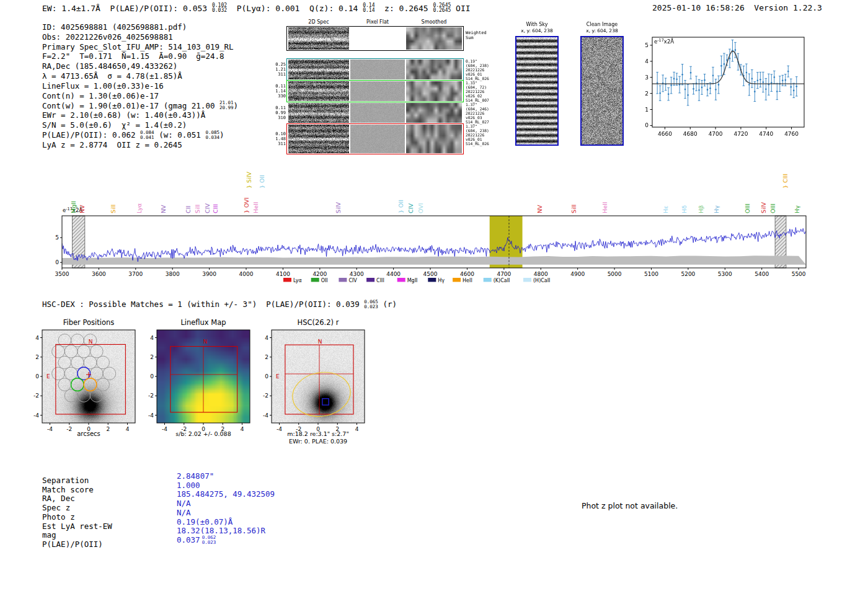 The height and width of the screenshot is (591, 868). What do you see at coordinates (201, 380) in the screenshot?
I see `lineflux-map-plot: -4-4-2-2002244N` at bounding box center [201, 380].